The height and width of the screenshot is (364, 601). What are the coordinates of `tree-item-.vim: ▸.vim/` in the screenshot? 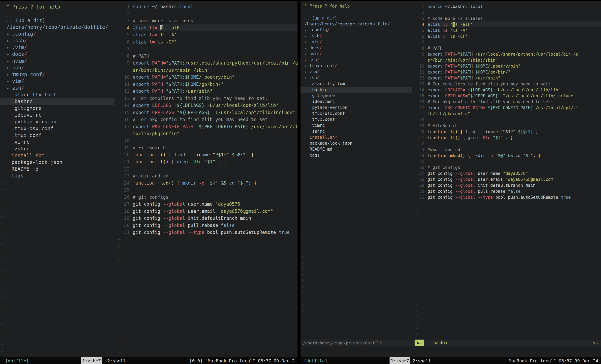 It's located at (356, 42).